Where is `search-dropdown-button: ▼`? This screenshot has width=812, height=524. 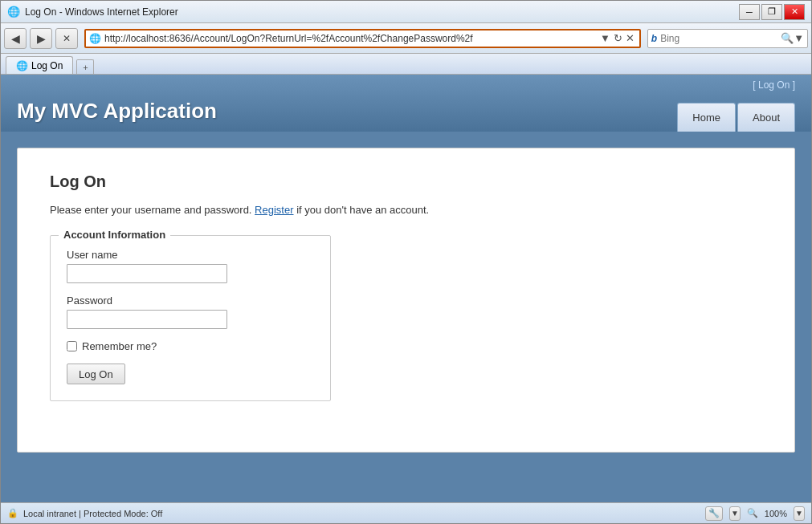 search-dropdown-button: ▼ is located at coordinates (798, 39).